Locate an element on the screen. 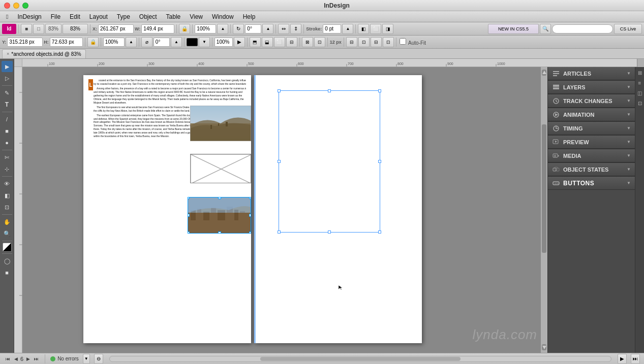 This screenshot has width=644, height=364. rect-tool: ■ is located at coordinates (7, 131).